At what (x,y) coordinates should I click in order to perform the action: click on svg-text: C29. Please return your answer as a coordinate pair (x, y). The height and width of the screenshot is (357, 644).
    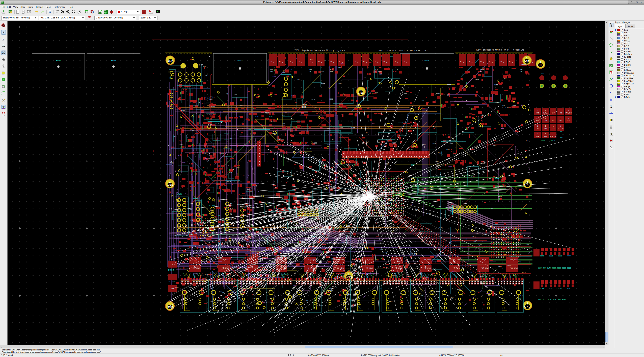
    Looking at the image, I should click on (506, 79).